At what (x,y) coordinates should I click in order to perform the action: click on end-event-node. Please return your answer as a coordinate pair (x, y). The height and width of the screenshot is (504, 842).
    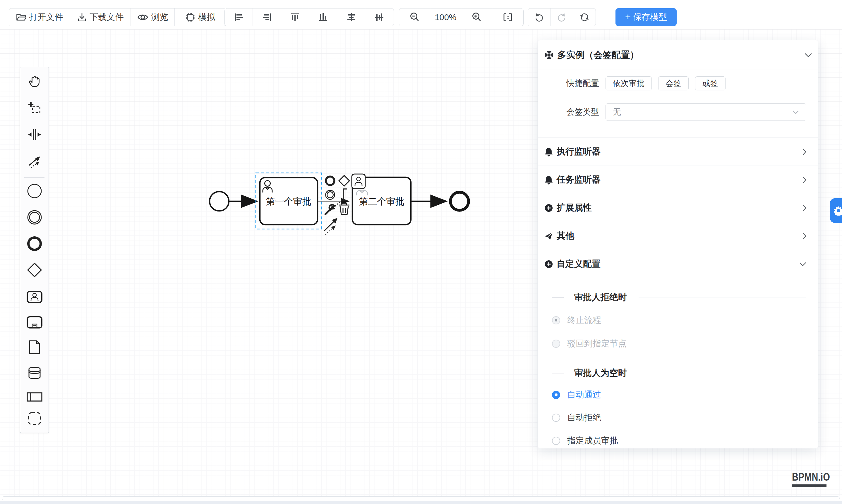
    Looking at the image, I should click on (459, 201).